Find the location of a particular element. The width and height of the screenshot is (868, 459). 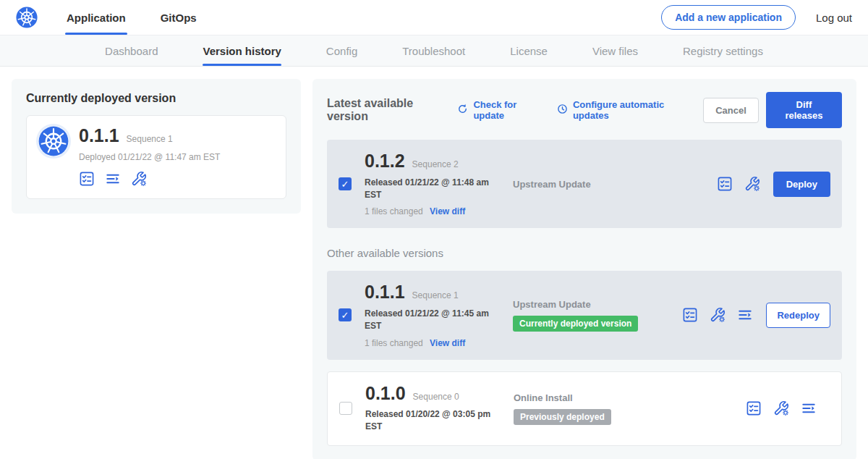

subnav-item-config: Config is located at coordinates (341, 51).